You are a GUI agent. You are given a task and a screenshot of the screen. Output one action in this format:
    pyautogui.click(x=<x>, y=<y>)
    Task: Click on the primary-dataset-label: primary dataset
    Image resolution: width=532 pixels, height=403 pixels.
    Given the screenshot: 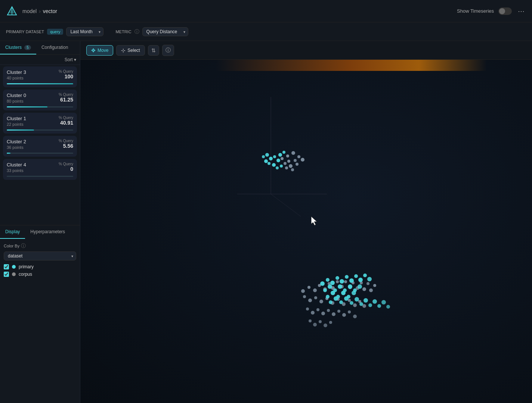 What is the action you would take?
    pyautogui.click(x=25, y=32)
    